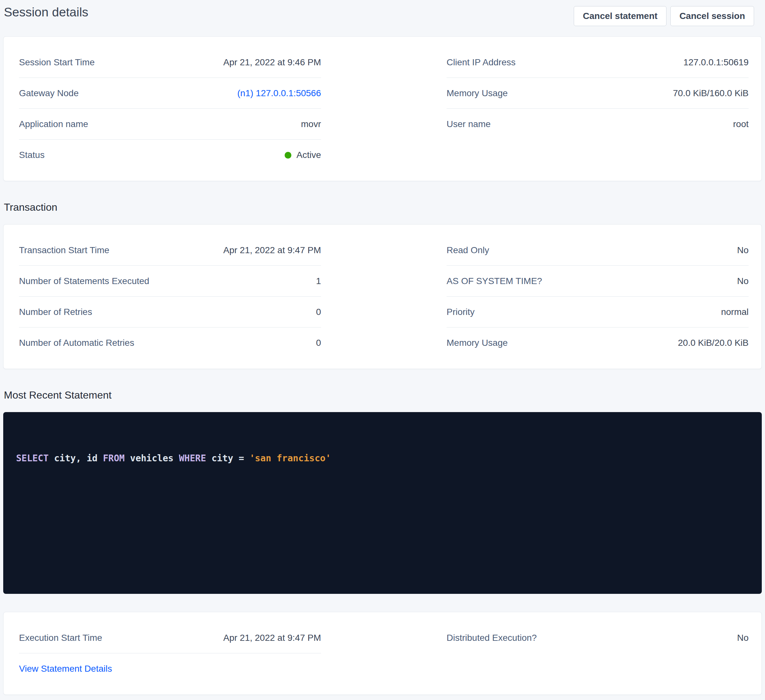  Describe the element at coordinates (57, 62) in the screenshot. I see `row-label: Session Start Time` at that location.